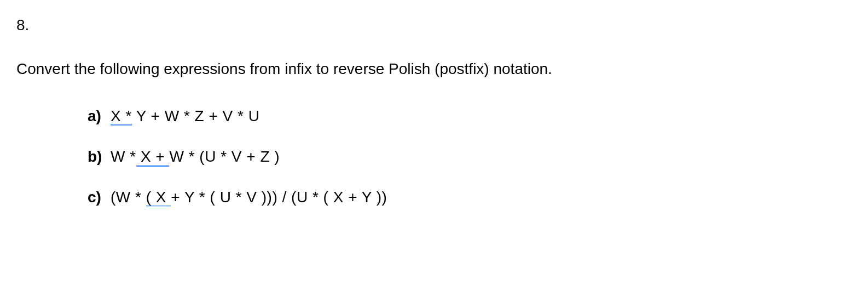  I want to click on expression-prefix: W *, so click(124, 157).